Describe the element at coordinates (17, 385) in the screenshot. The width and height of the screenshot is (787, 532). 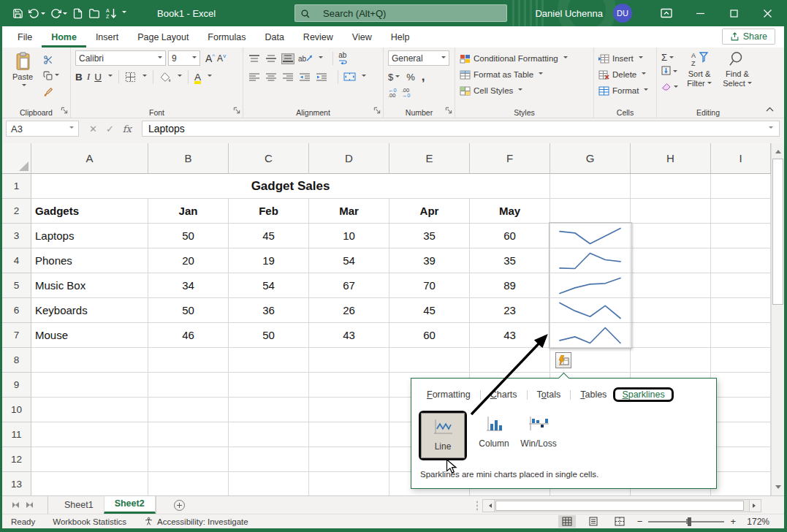
I see `row-header-9: 9` at that location.